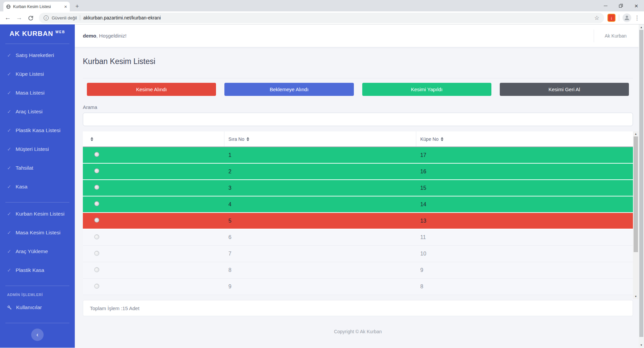  I want to click on brand-logo: AK KURBAN WEB, so click(38, 34).